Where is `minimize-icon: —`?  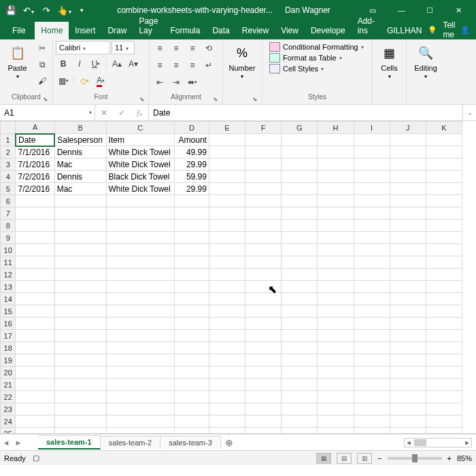
minimize-icon: — is located at coordinates (401, 10).